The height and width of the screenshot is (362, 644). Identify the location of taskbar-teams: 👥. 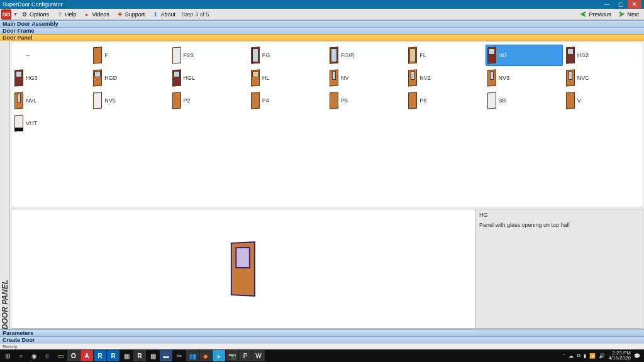
(192, 356).